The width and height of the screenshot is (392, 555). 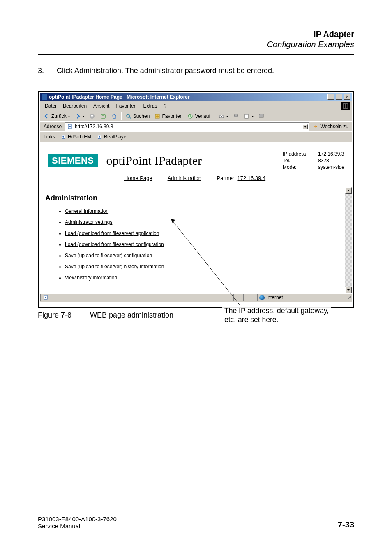 I want to click on stop-icon, so click(x=92, y=116).